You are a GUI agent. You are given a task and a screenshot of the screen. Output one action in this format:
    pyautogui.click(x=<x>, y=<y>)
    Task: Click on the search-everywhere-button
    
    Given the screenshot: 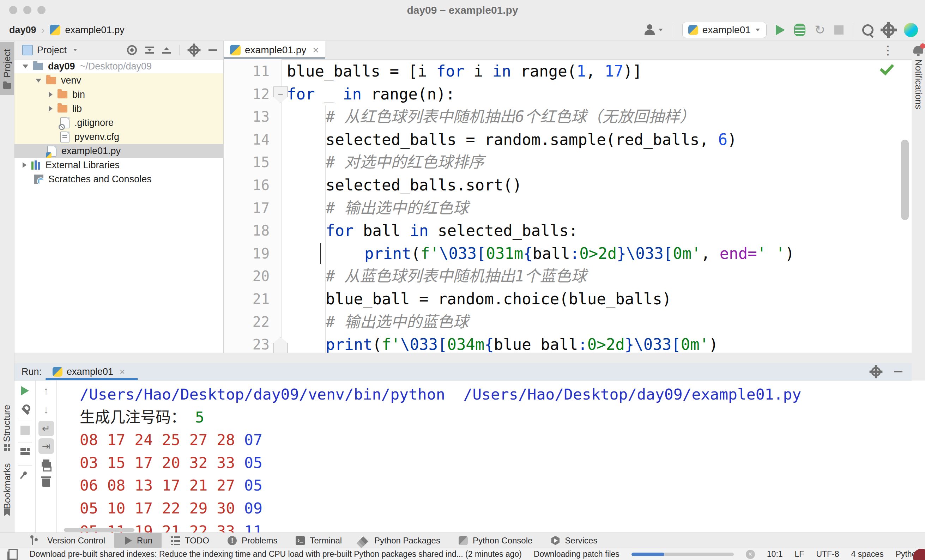 What is the action you would take?
    pyautogui.click(x=868, y=30)
    